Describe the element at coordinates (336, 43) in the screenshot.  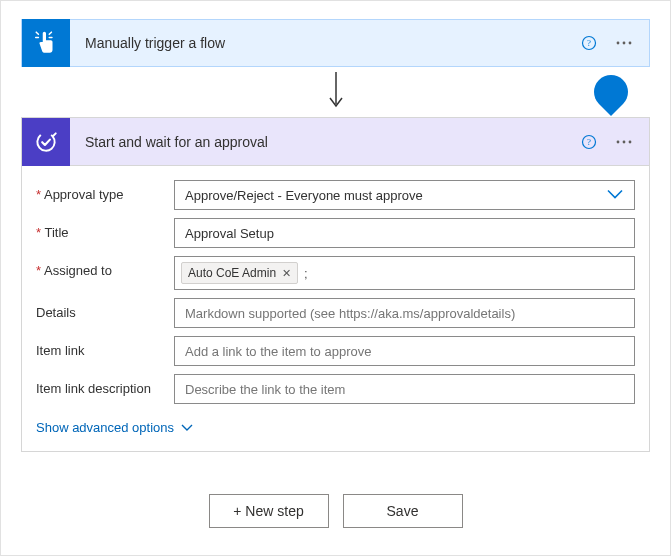
I see `trigger-card: Manually trigger a flow ?` at that location.